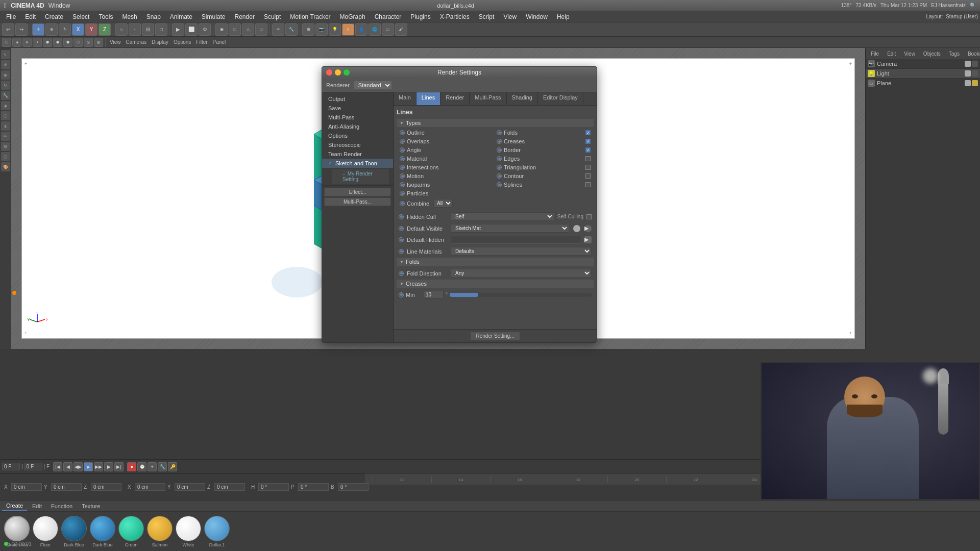  I want to click on z-rot-input, so click(230, 487).